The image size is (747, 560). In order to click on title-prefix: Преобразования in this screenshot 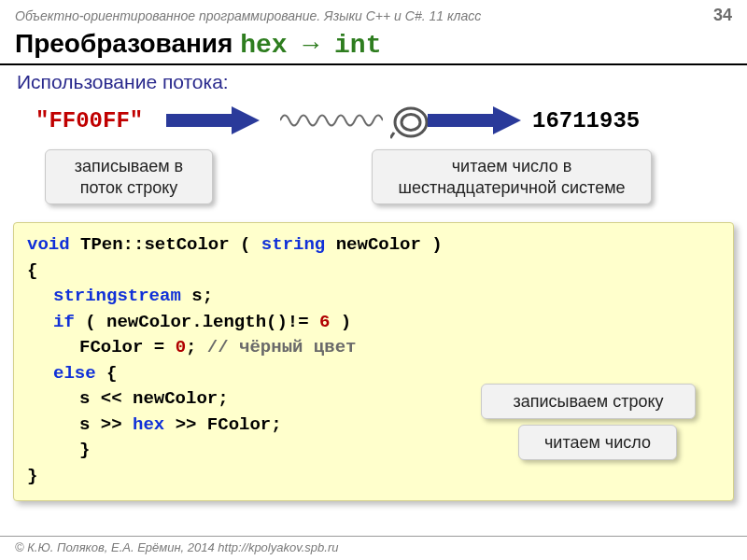, I will do `click(127, 43)`.